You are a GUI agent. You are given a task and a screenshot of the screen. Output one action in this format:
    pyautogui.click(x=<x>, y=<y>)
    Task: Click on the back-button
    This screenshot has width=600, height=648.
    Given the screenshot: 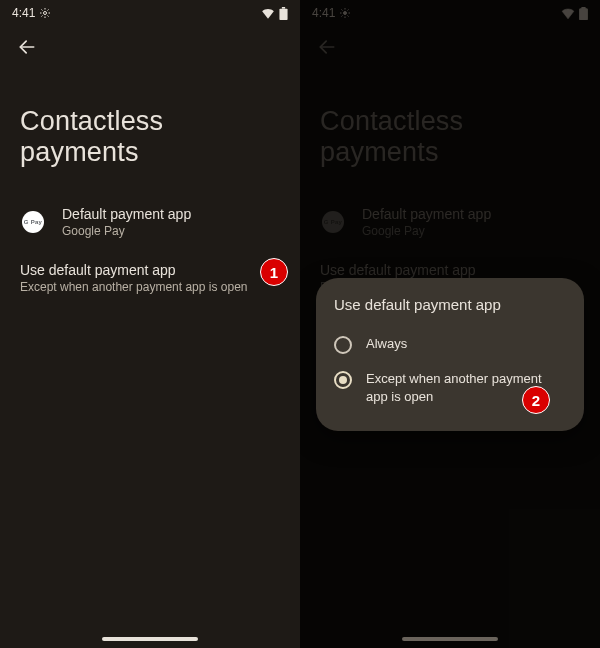 What is the action you would take?
    pyautogui.click(x=27, y=47)
    